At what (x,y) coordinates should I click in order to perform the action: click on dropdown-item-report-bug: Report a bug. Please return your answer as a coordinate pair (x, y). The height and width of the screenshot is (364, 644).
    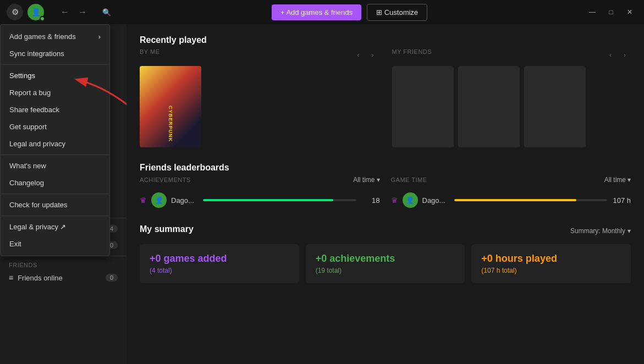
    Looking at the image, I should click on (55, 92).